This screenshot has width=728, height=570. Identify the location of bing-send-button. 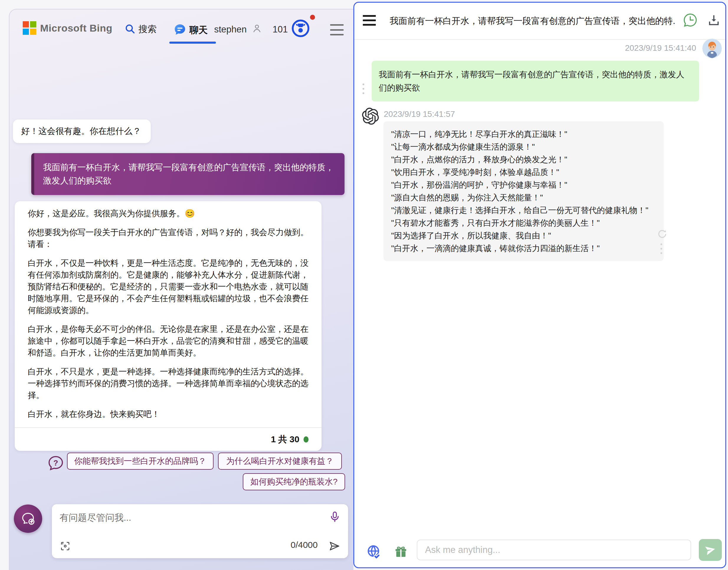
(334, 546).